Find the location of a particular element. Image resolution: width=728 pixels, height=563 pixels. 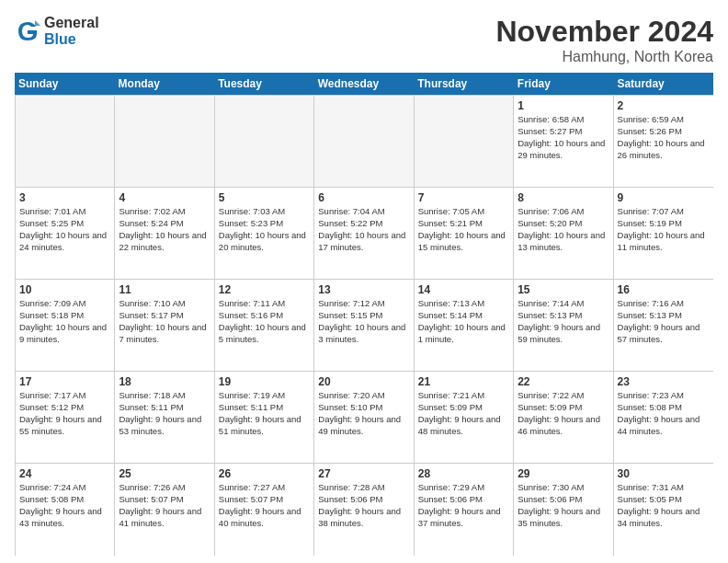

day-cell-4-0: 24Sunrise: 7:24 AMSunset: 5:08 PMDayligh… is located at coordinates (65, 510).